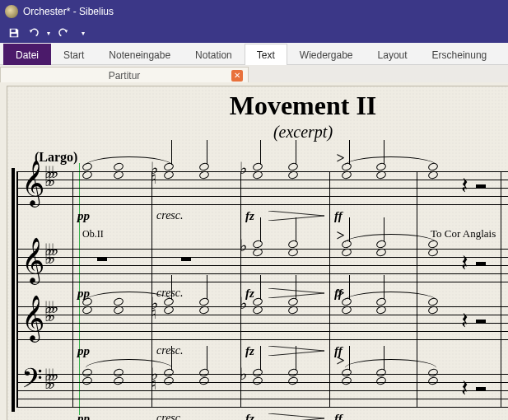 Image resolution: width=508 pixels, height=420 pixels. What do you see at coordinates (68, 12) in the screenshot?
I see `window-title: Orchester* - Sibelius` at bounding box center [68, 12].